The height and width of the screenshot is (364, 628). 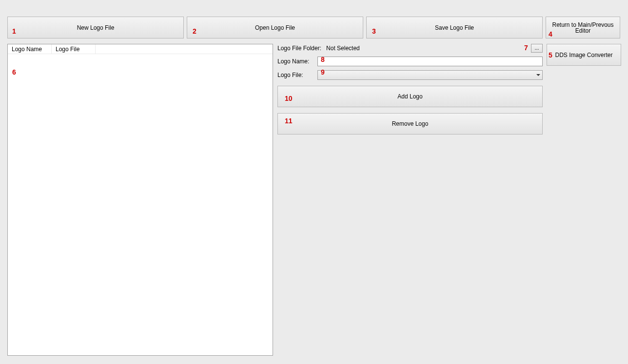 What do you see at coordinates (430, 75) in the screenshot?
I see `logo-file-combo` at bounding box center [430, 75].